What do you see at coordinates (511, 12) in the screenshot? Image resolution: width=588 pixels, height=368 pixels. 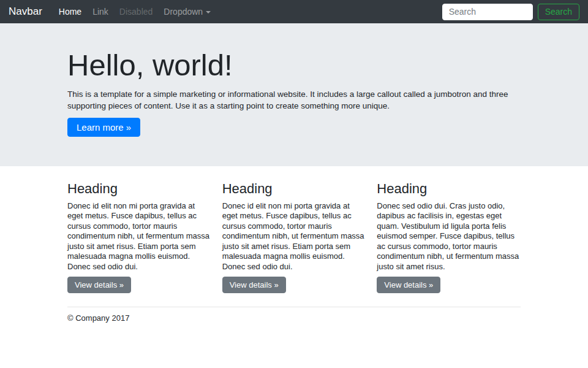 I see `search-form: Search` at bounding box center [511, 12].